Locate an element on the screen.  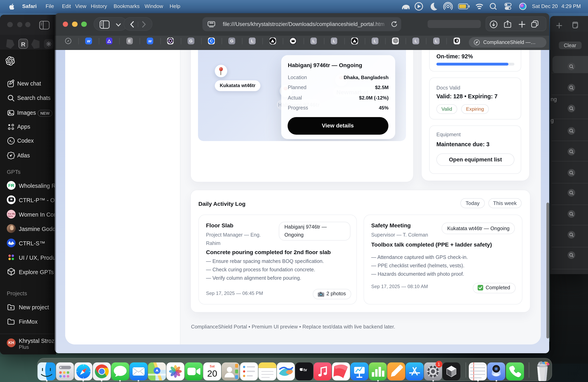
svg-text: 20 is located at coordinates (212, 373).